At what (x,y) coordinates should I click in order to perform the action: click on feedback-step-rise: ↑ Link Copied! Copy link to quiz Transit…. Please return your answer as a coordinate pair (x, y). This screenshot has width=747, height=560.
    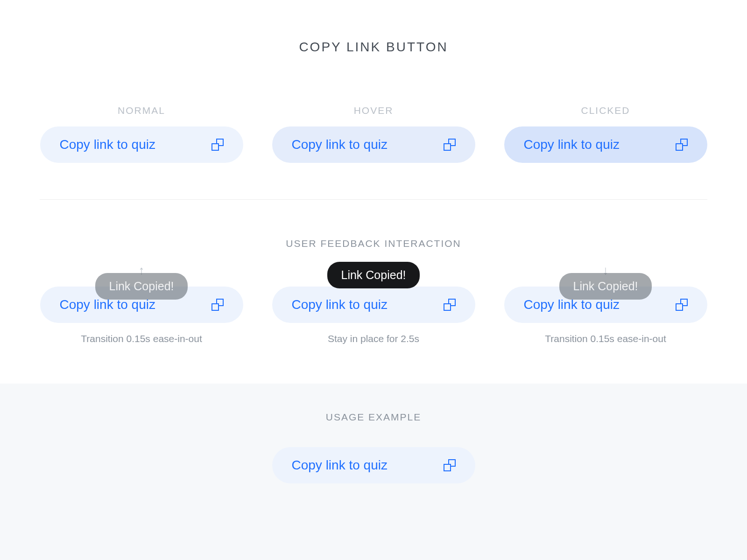
    Looking at the image, I should click on (142, 306).